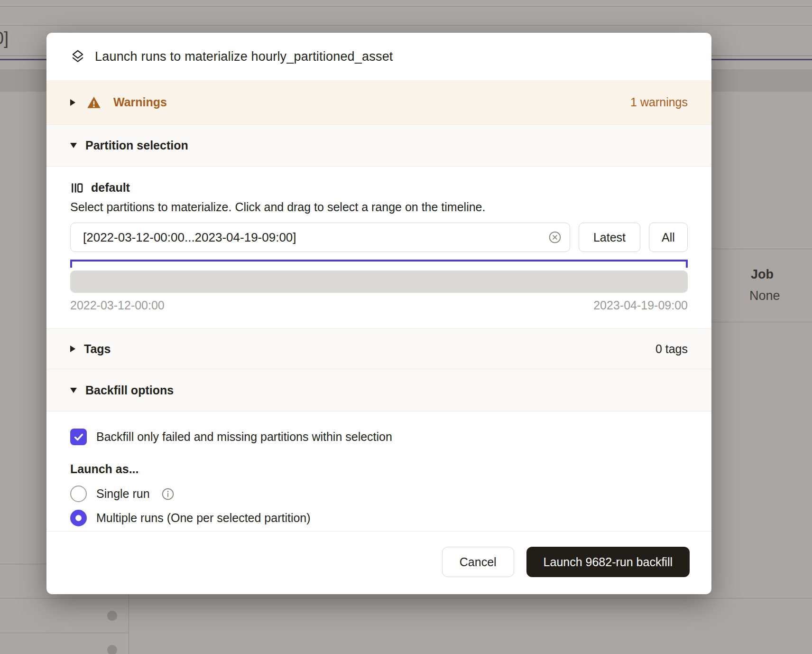 This screenshot has height=654, width=812. I want to click on partition-selection-label: Partition selection, so click(137, 145).